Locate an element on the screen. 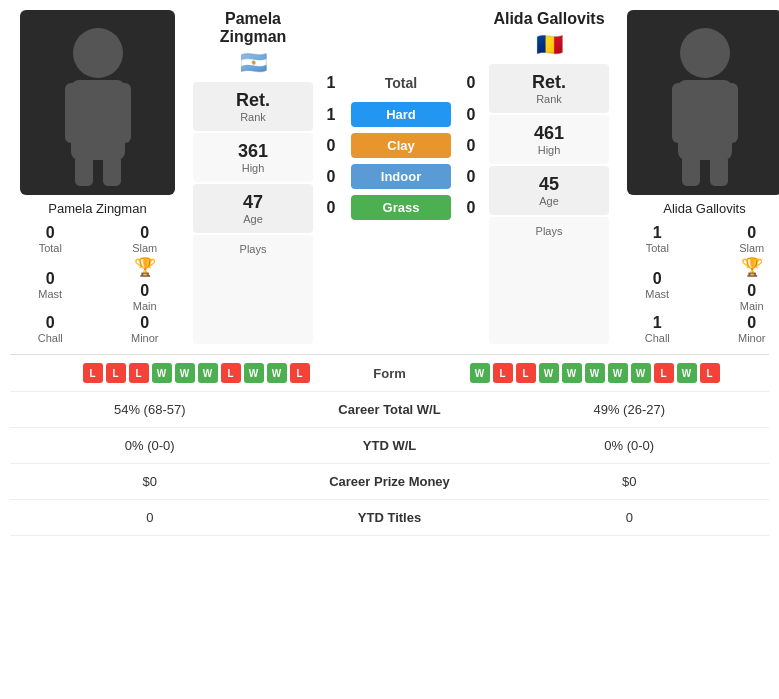 The width and height of the screenshot is (779, 699). stat-row: 0 YTD Titles 0 is located at coordinates (390, 518).